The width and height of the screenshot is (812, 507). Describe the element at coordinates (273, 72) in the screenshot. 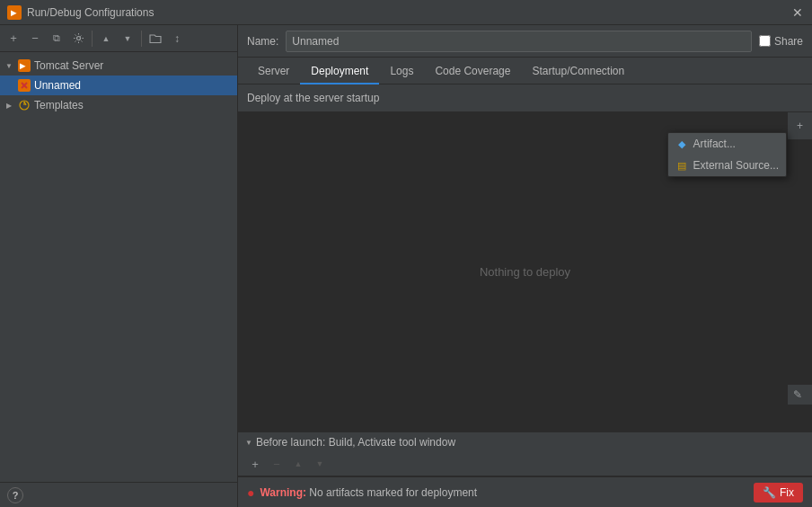

I see `tab-server: Server` at that location.